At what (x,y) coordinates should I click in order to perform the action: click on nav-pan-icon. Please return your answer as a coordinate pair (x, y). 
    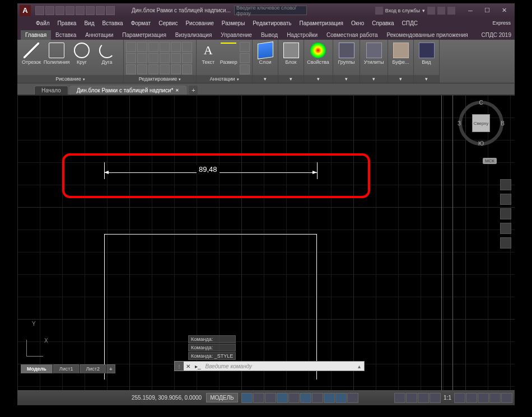
    Looking at the image, I should click on (506, 199).